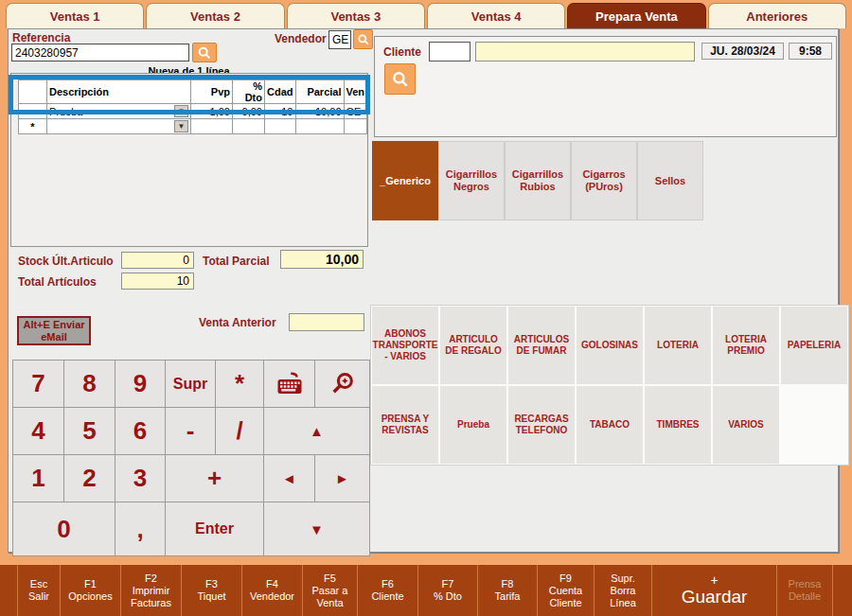 This screenshot has width=852, height=616. What do you see at coordinates (214, 479) in the screenshot?
I see `key-plus: +` at bounding box center [214, 479].